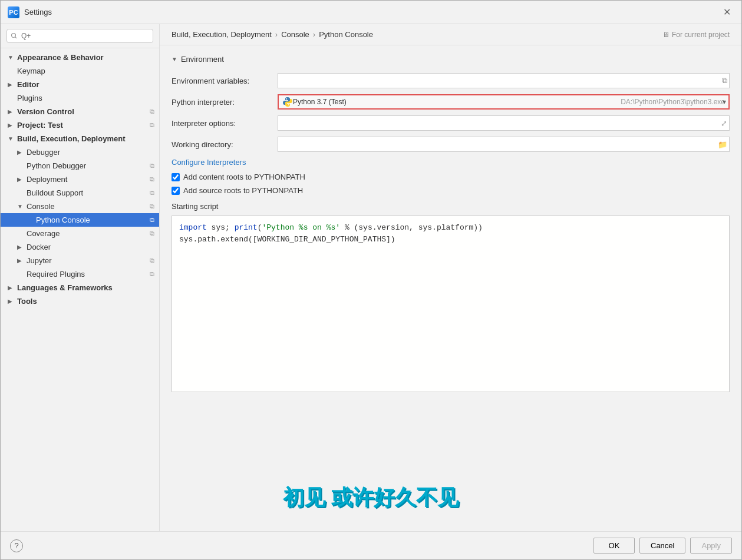  What do you see at coordinates (80, 58) in the screenshot?
I see `sidebar-item-appearance: ▼ Appearance & Behavior` at bounding box center [80, 58].